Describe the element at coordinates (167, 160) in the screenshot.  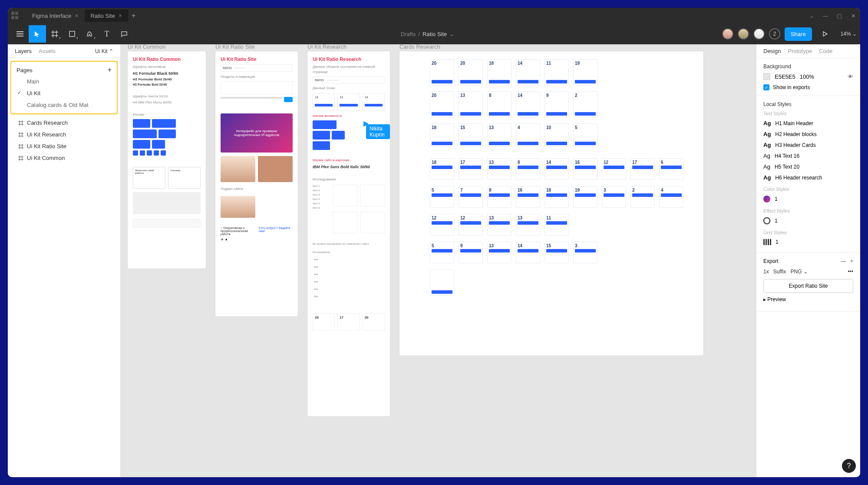
I see `frame-uikit-common: Ui Kit Ratio Common Шрифты заголовков H1…` at that location.